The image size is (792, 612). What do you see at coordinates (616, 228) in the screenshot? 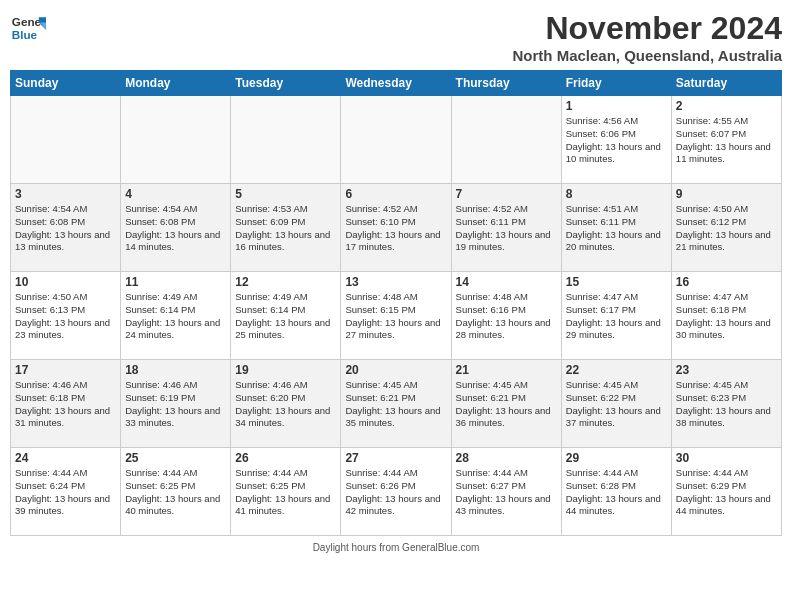
I see `calendar-cell: 8Sunrise: 4:51 AM Sunset: 6:11 PM Daylig…` at bounding box center [616, 228].